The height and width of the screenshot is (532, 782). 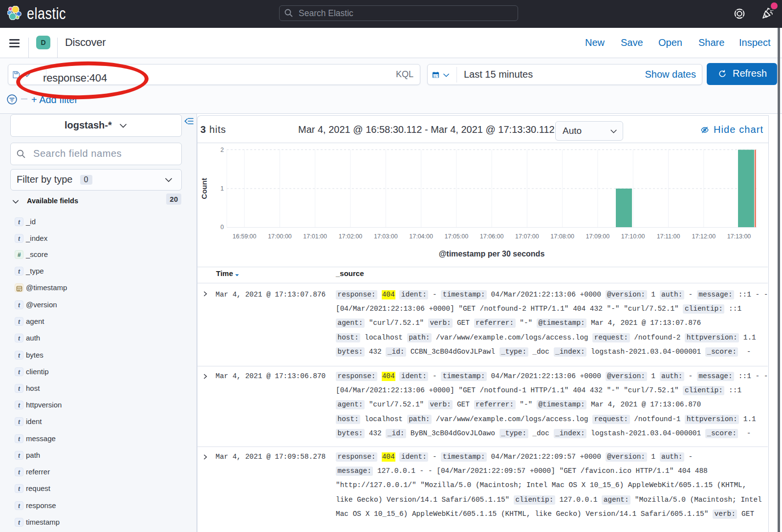 What do you see at coordinates (562, 236) in the screenshot?
I see `svg-text: 17:08:00` at bounding box center [562, 236].